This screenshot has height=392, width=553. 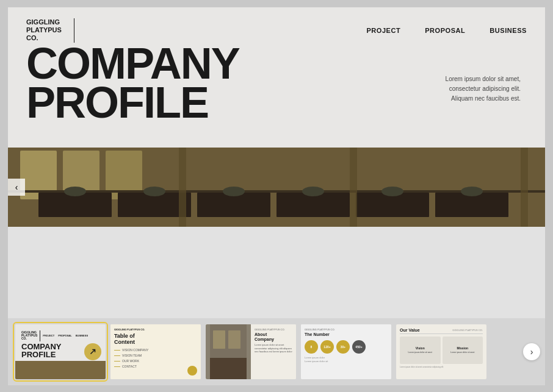 What do you see at coordinates (447, 30) in the screenshot?
I see `slide-nav-links: PROJECT PROPOSAL BUSINESS` at bounding box center [447, 30].